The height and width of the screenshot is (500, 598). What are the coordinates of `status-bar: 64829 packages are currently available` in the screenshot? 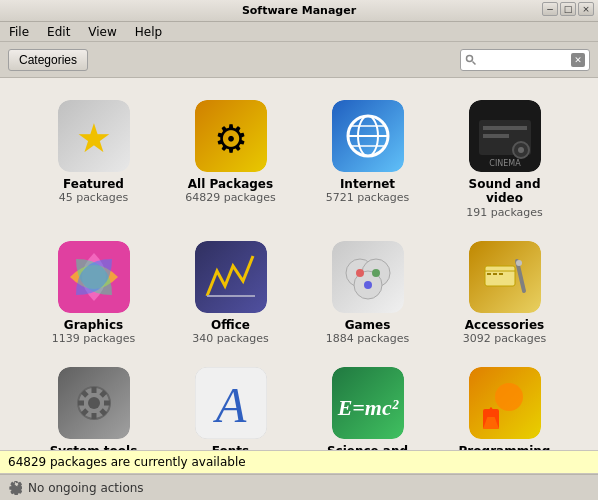 It's located at (299, 462).